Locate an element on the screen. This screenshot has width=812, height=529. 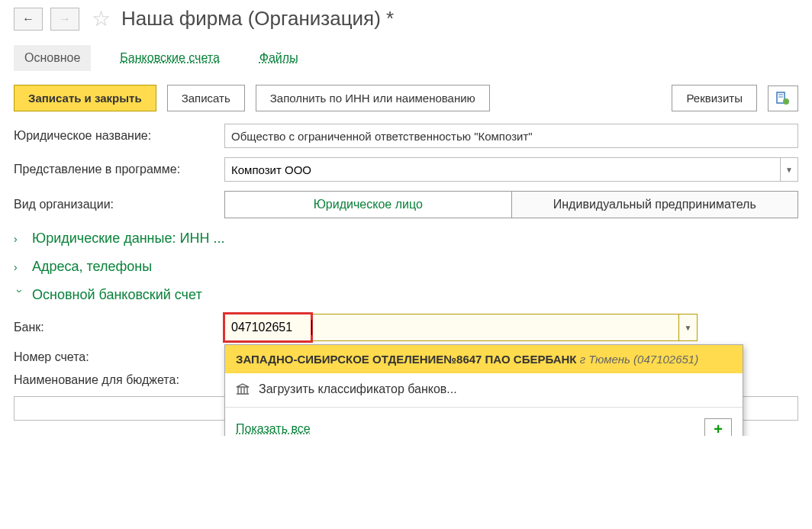
bank-result-item: ЗАПАДНО-СИБИРСКОЕ ОТДЕЛЕНИЕ№8647 ПАО СБЕ… is located at coordinates (484, 359).